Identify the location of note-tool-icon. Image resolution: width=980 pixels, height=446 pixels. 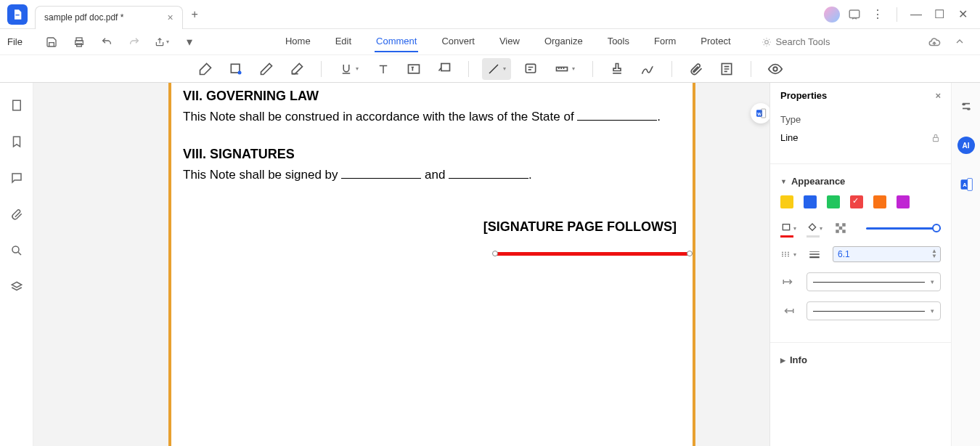
(531, 69).